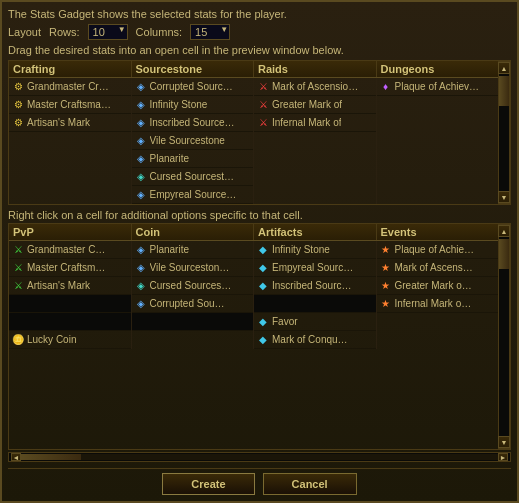 This screenshot has height=503, width=519. I want to click on rows-select: 10 5 15 20, so click(108, 32).